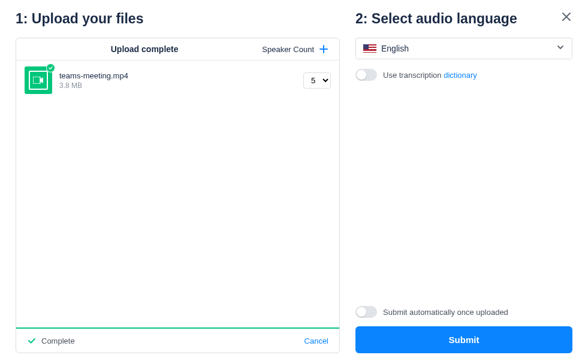  Describe the element at coordinates (560, 48) in the screenshot. I see `chevron-down-icon` at that location.